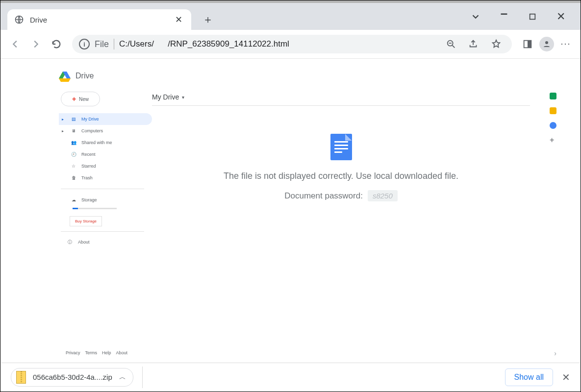  Describe the element at coordinates (561, 17) in the screenshot. I see `window-close-icon: ✕` at that location.